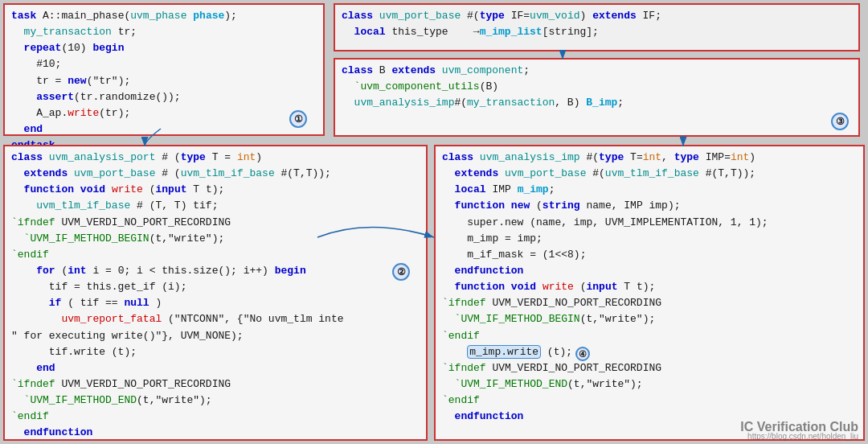 This screenshot has width=868, height=444. I want to click on code-line: m_if_mask = (1<<8);, so click(649, 255).